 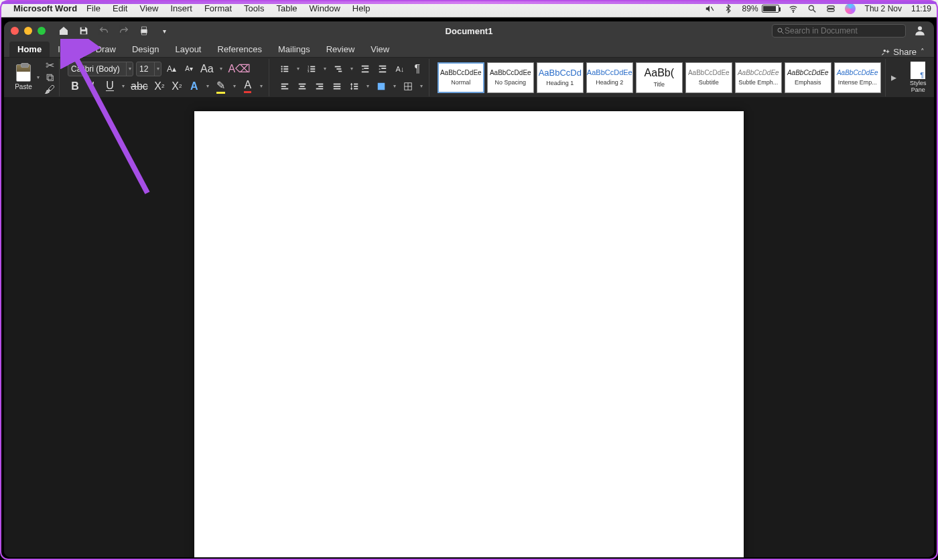 I want to click on style-subtitle: AaBbCcDdEeSubtitle, so click(x=709, y=78).